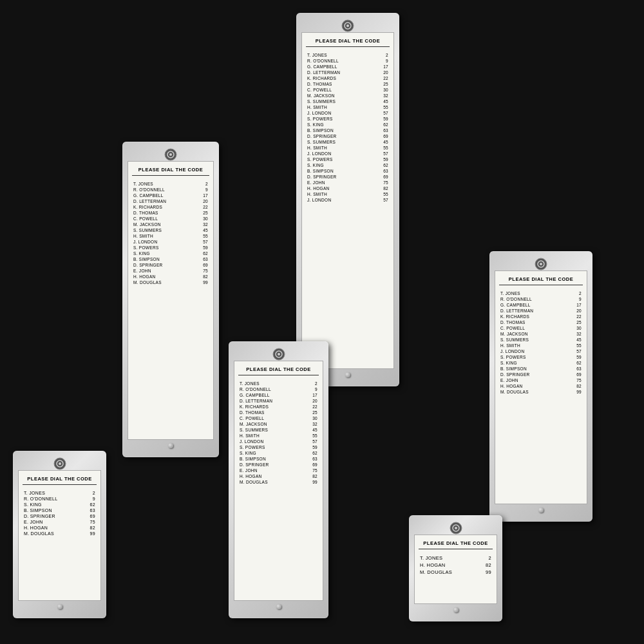 Image resolution: width=644 pixels, height=644 pixels. Describe the element at coordinates (53, 510) in the screenshot. I see `entry-name: B. SIMPSON` at that location.